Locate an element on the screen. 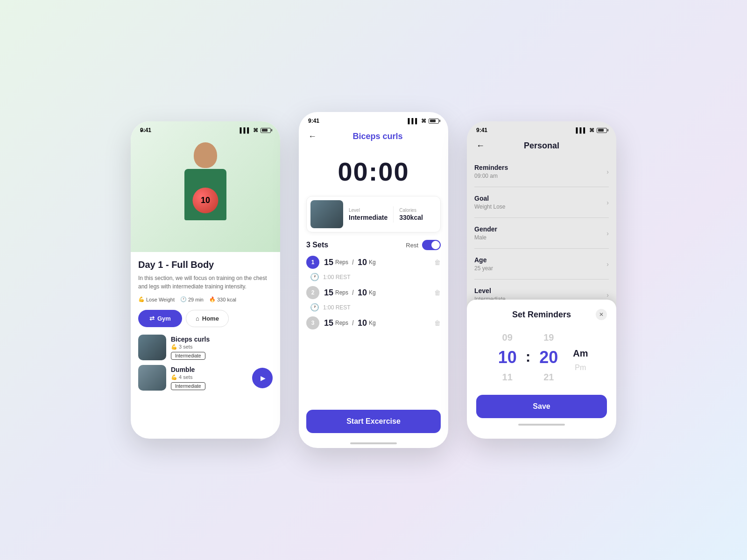 The height and width of the screenshot is (560, 747). status-icons-1: ▌▌▌ ⌘ is located at coordinates (255, 131).